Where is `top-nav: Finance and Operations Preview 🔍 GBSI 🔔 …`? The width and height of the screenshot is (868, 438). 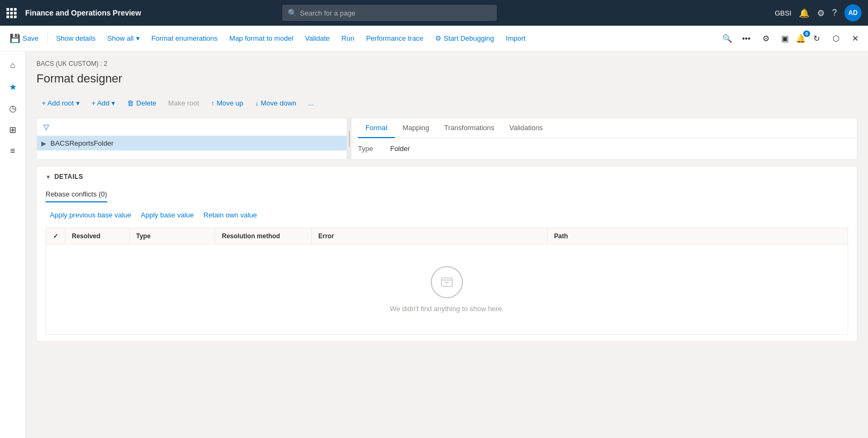 top-nav: Finance and Operations Preview 🔍 GBSI 🔔 … is located at coordinates (434, 13).